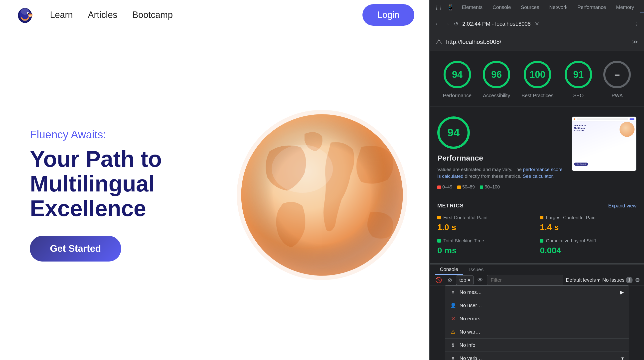 Image resolution: width=644 pixels, height=360 pixels. I want to click on forward-icon: →, so click(447, 24).